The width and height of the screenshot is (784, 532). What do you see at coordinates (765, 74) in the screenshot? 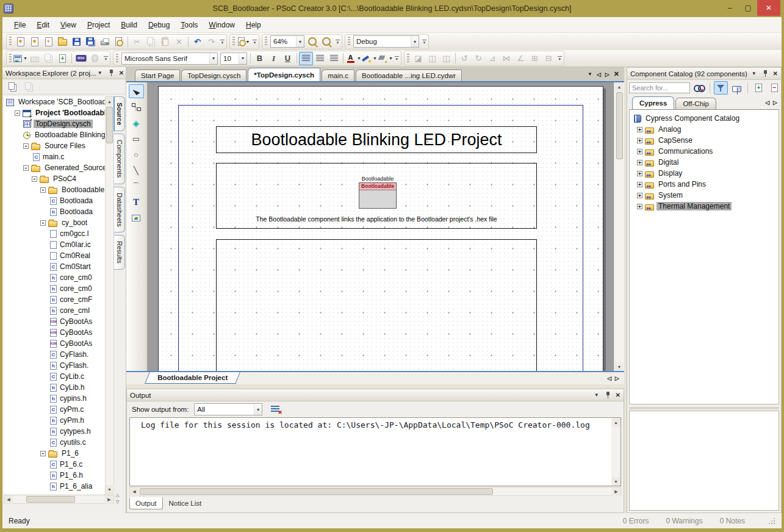
I see `pin-icon` at bounding box center [765, 74].